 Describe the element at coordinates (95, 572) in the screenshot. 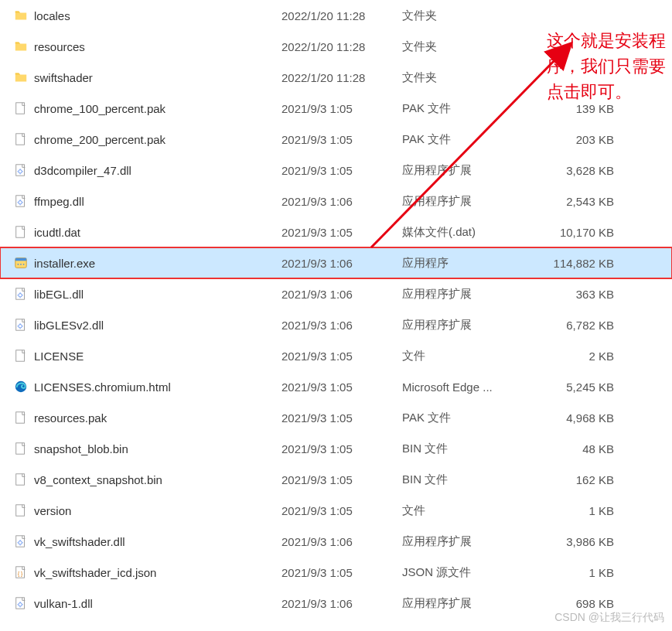

I see `file-name: vk_swiftshader_icd.json` at that location.